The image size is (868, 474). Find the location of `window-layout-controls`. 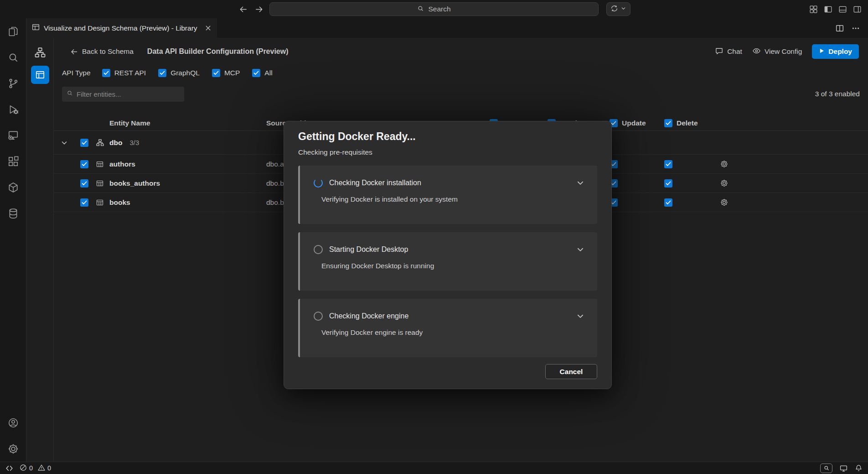

window-layout-controls is located at coordinates (835, 9).